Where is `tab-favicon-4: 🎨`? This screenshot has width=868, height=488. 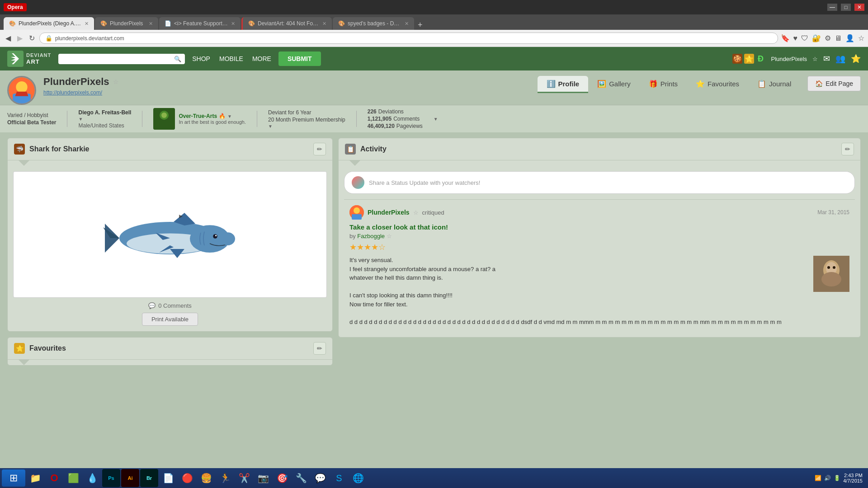 tab-favicon-4: 🎨 is located at coordinates (251, 23).